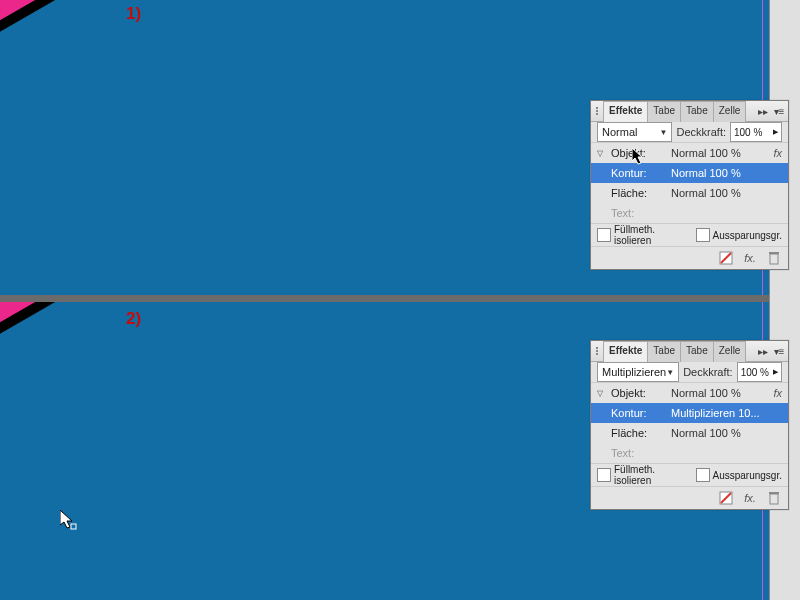  I want to click on blend-mode-value: Normal, so click(620, 132).